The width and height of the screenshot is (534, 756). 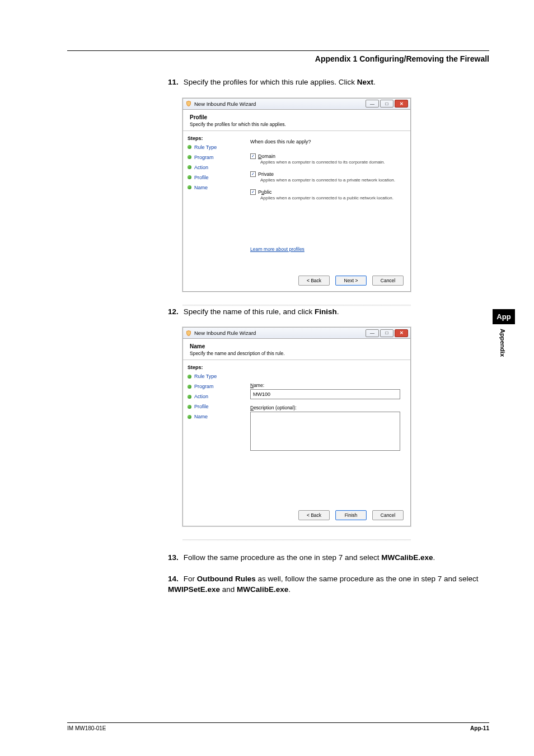 What do you see at coordinates (297, 427) in the screenshot?
I see `wizard-dialog-name: New Inbound Rule Wizard — □ ✕ Name Speci…` at bounding box center [297, 427].